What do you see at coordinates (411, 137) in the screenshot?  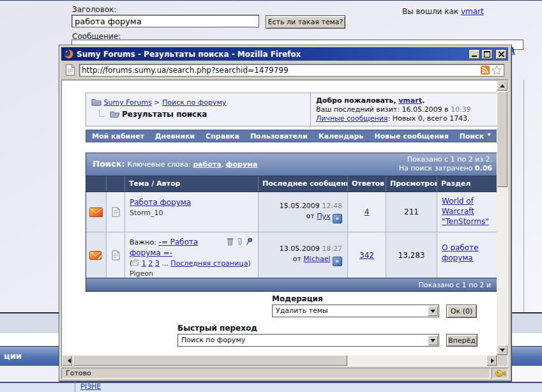 I see `nav-new-posts: Новые сообщения` at bounding box center [411, 137].